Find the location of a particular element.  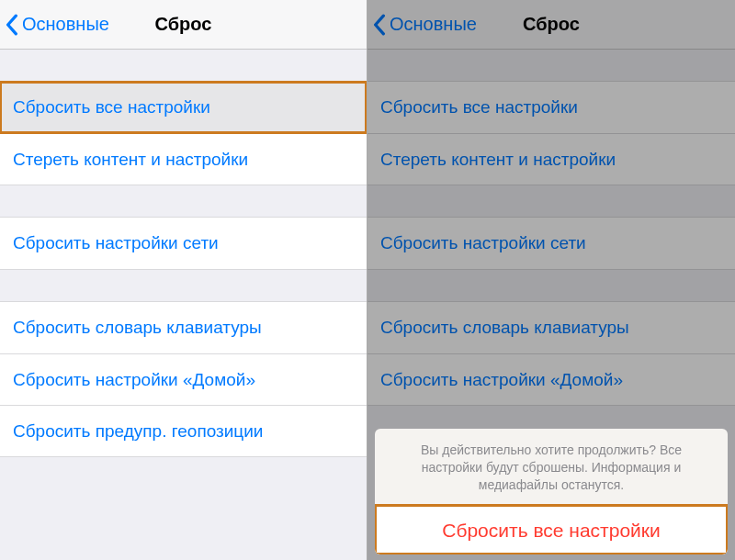

action-sheet-card: Вы действительно хотите продолжить? Все … is located at coordinates (551, 492).